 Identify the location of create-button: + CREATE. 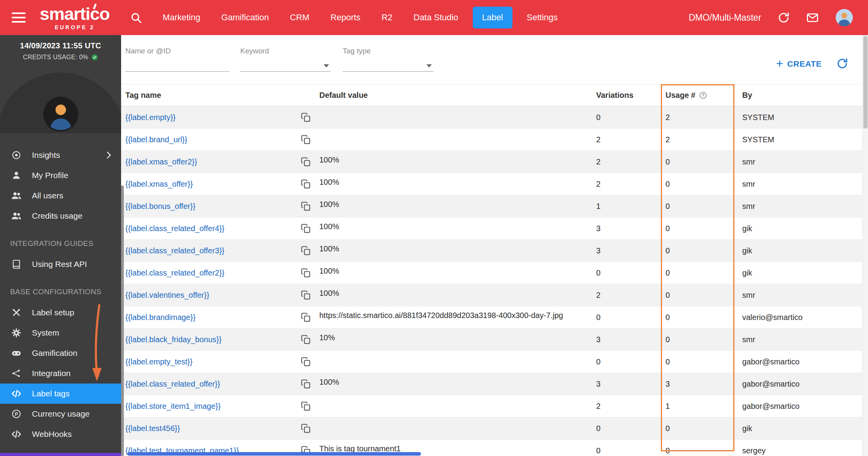
(799, 64).